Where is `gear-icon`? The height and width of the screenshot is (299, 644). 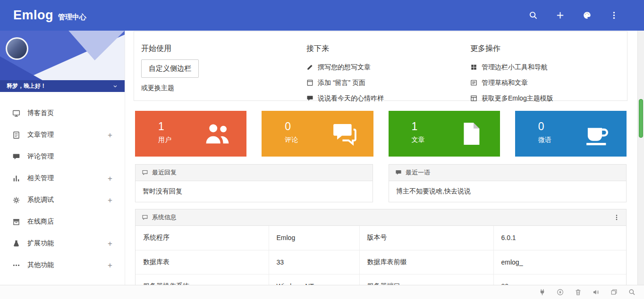 gear-icon is located at coordinates (16, 200).